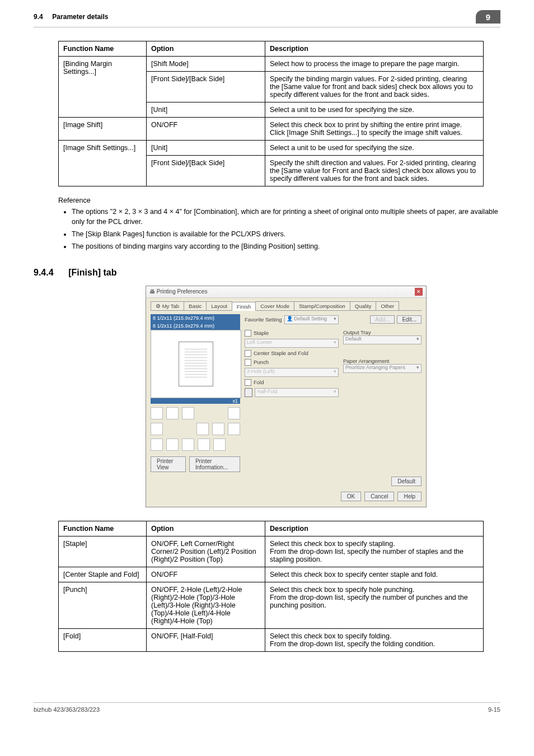  Describe the element at coordinates (363, 306) in the screenshot. I see `tab-quality: Quality` at that location.